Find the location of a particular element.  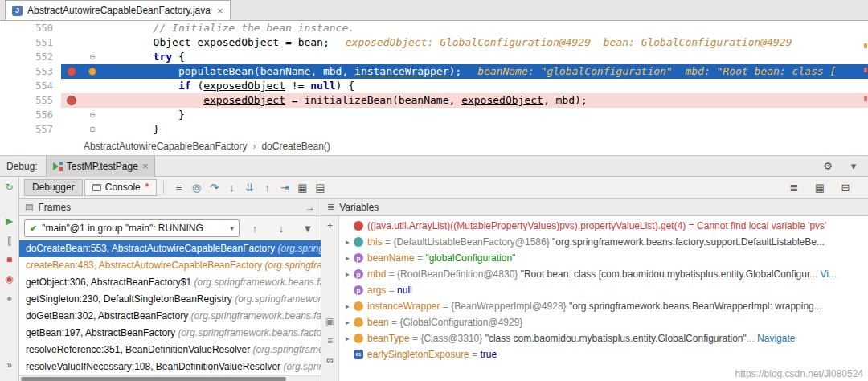

stack-frame-row: doGetBean:302, AbstractBeanFactory (org.… is located at coordinates (170, 317).